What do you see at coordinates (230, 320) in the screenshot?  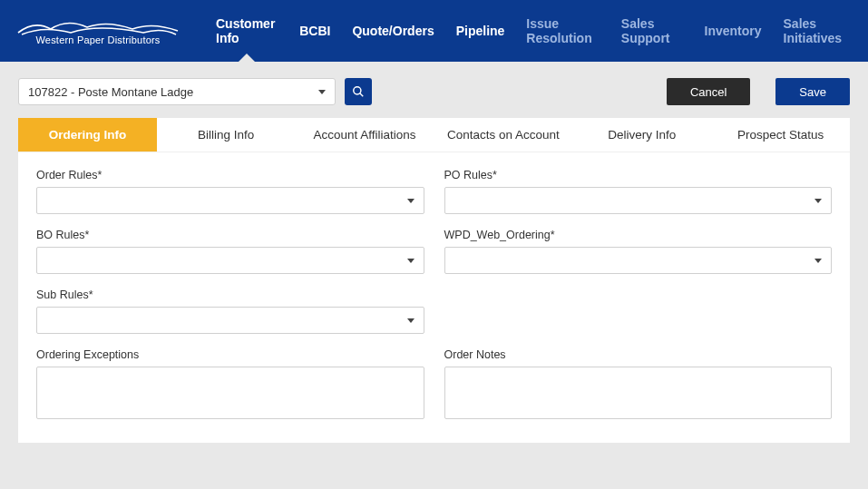 I see `select-sub-rules` at bounding box center [230, 320].